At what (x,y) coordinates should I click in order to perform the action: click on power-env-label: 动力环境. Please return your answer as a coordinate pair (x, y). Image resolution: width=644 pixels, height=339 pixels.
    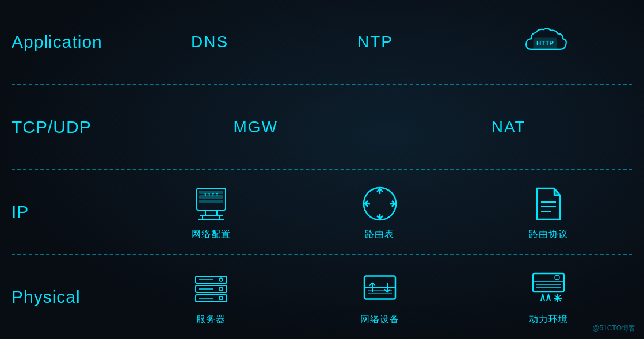
    Looking at the image, I should click on (548, 320).